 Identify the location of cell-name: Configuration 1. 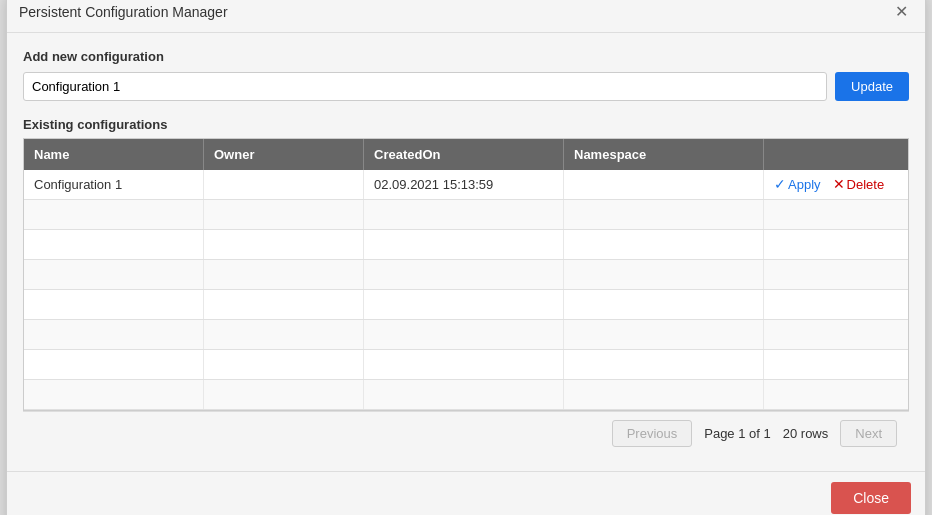
(114, 184).